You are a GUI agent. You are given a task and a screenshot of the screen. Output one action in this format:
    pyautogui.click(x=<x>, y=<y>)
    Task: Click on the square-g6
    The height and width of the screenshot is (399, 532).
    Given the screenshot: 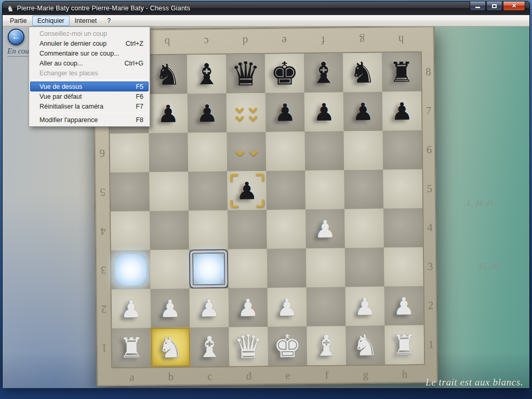 What is the action you would take?
    pyautogui.click(x=363, y=151)
    